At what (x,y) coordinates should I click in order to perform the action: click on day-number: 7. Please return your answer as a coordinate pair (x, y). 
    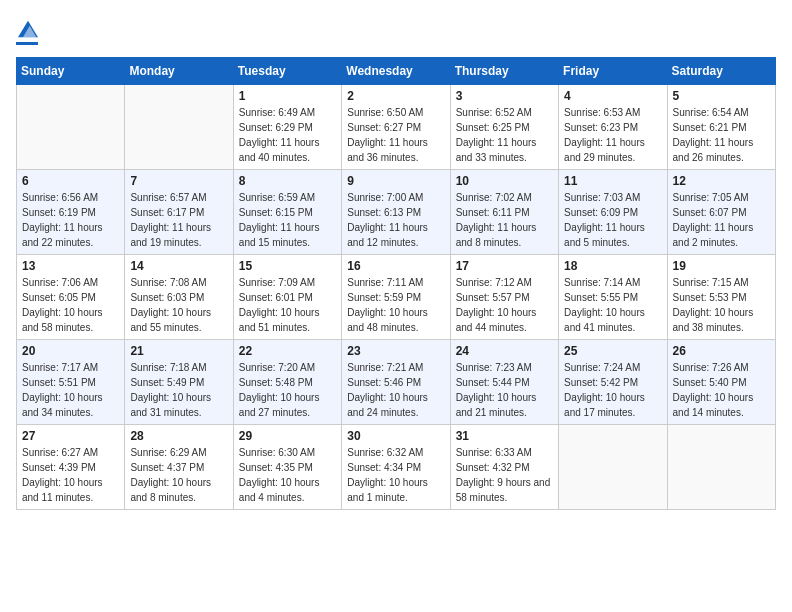
    Looking at the image, I should click on (178, 181).